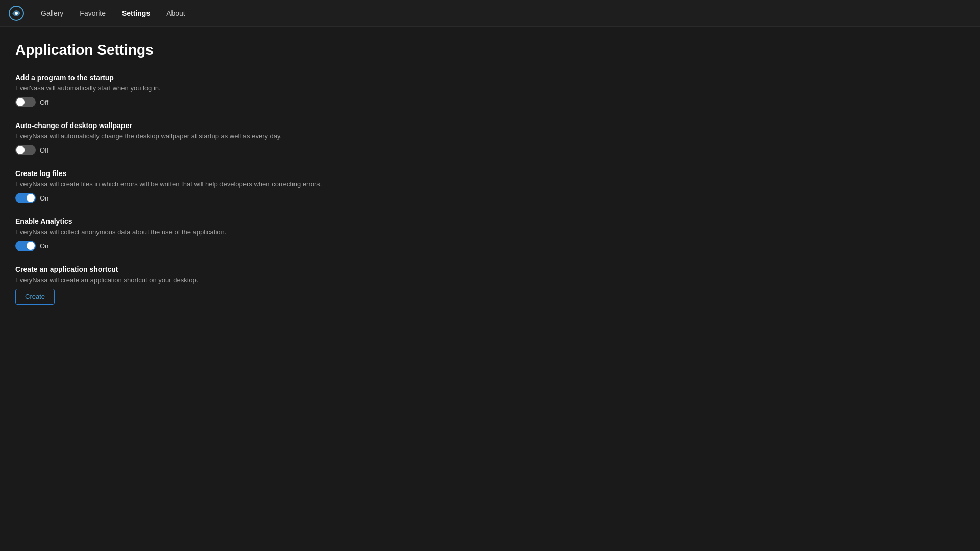 The width and height of the screenshot is (980, 551). Describe the element at coordinates (490, 234) in the screenshot. I see `setting-analytics: Enable Analytics EveryNasa will collect …` at that location.